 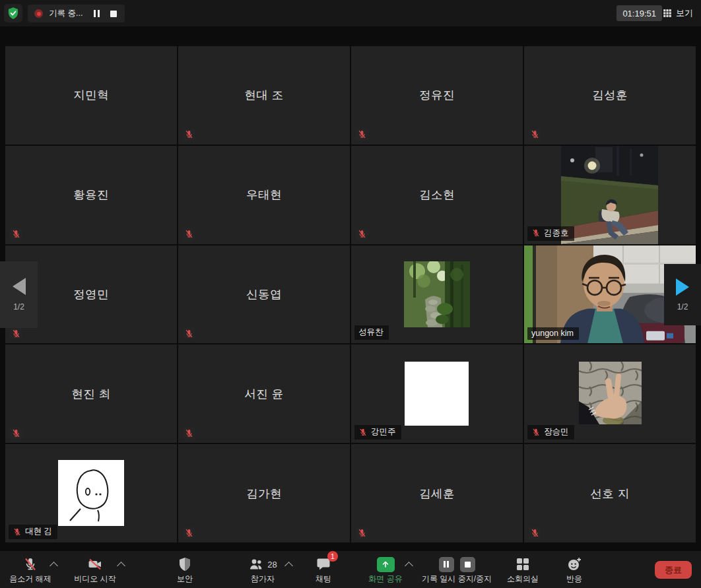 What do you see at coordinates (437, 393) in the screenshot?
I see `photo-white-square` at bounding box center [437, 393].